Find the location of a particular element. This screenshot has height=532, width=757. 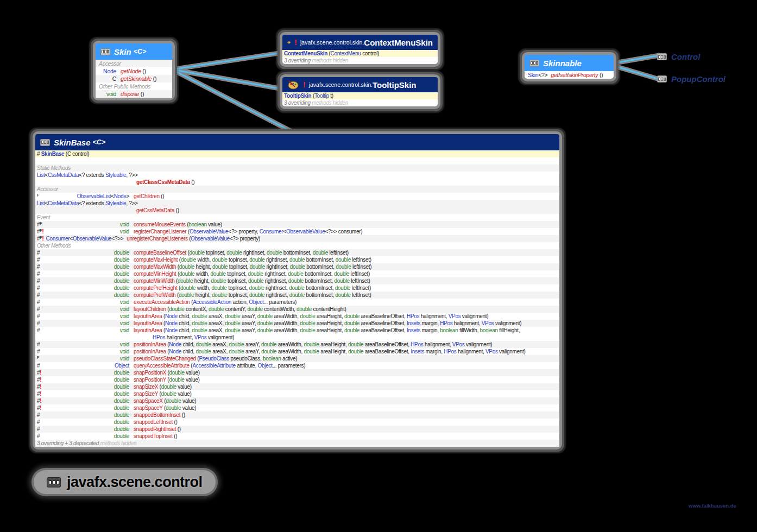

member-row: #F!voidregisterChangeListener (Observabl… is located at coordinates (298, 231).